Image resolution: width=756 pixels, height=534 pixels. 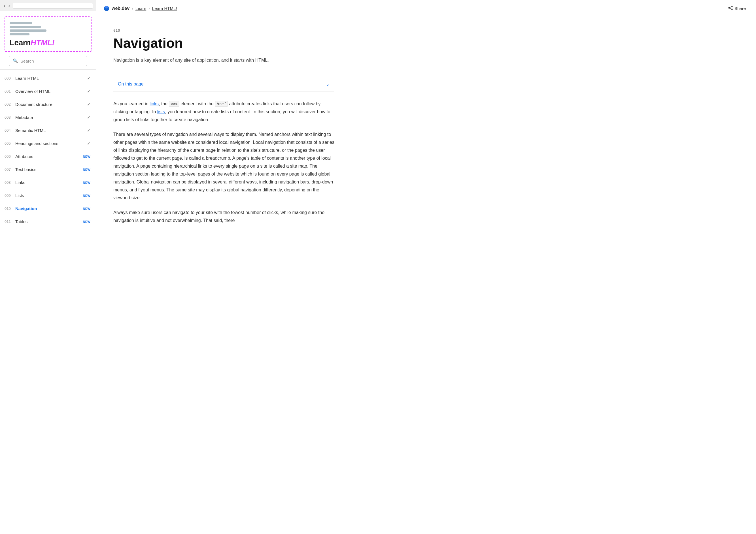 I want to click on new-badge-007: NEW, so click(x=87, y=170).